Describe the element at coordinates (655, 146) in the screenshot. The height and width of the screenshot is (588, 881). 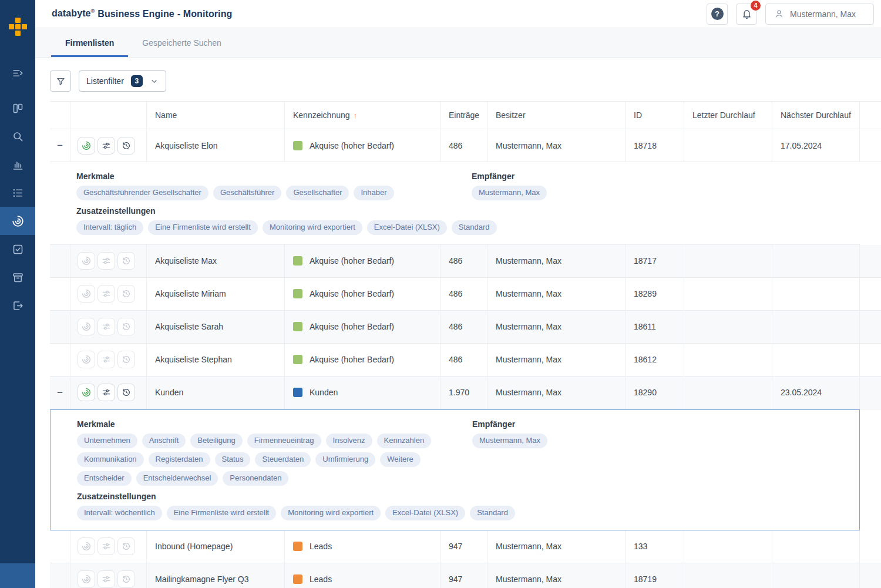
I see `list-id: 18718` at that location.